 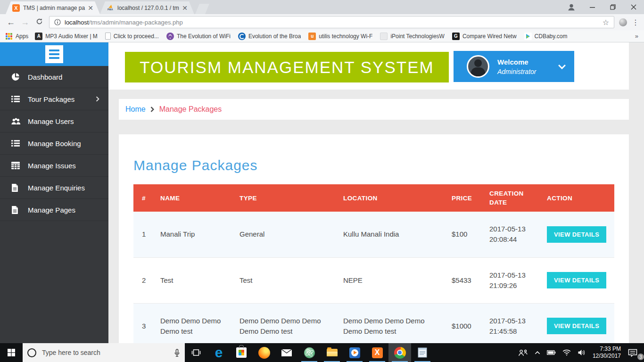 I want to click on wifi-icon, so click(x=567, y=353).